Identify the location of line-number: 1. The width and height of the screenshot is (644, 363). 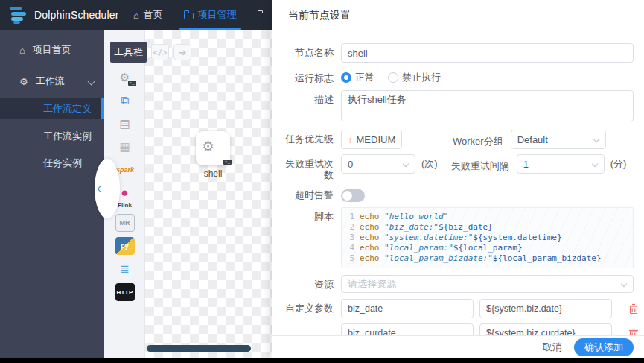
(351, 217).